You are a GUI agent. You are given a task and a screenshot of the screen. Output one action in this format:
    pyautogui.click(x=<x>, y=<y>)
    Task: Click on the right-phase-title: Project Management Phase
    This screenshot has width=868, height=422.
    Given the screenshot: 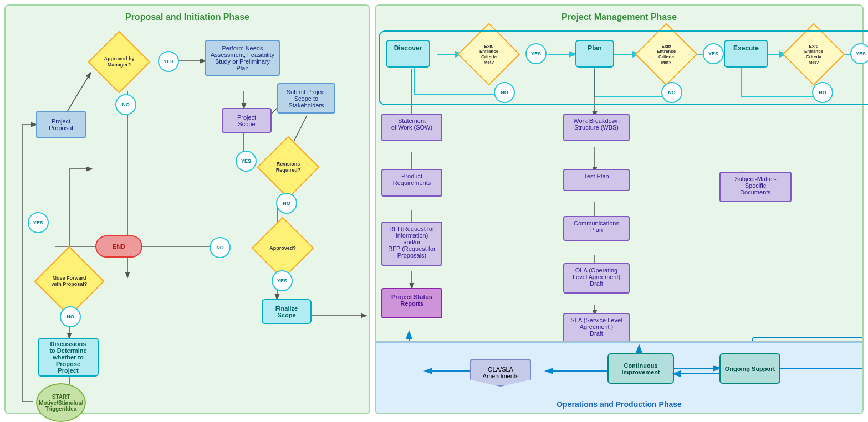 What is the action you would take?
    pyautogui.click(x=619, y=17)
    